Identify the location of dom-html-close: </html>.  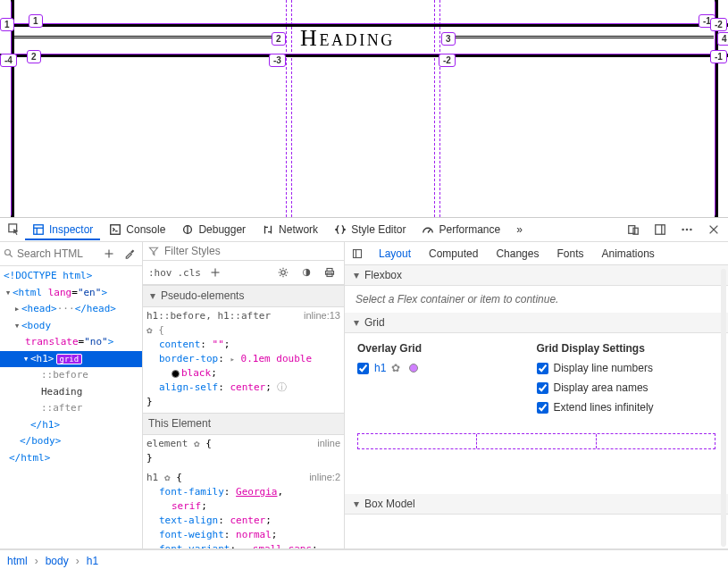
(71, 459).